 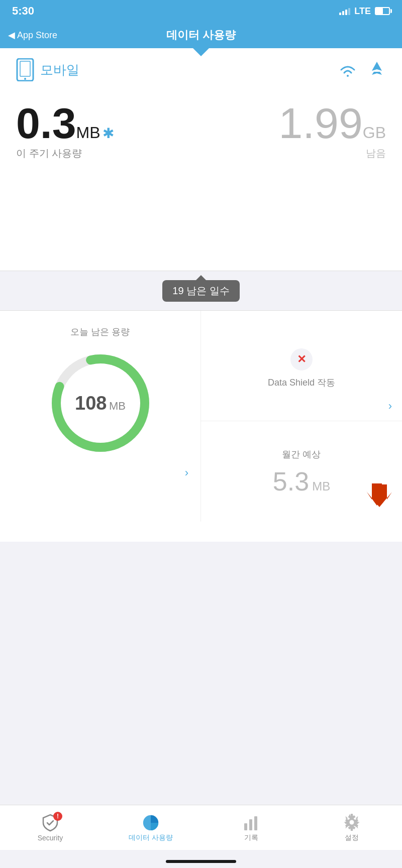 I want to click on bottom-spacer, so click(x=201, y=532).